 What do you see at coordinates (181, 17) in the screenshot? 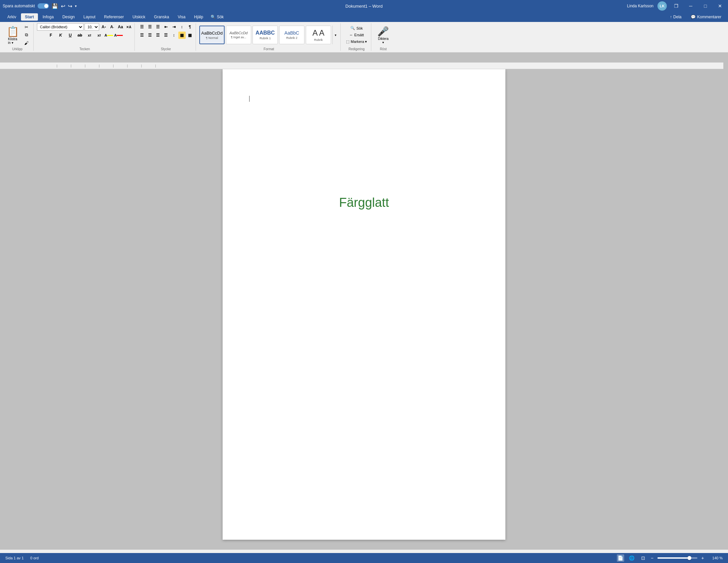
I see `tab-visa: Visa` at bounding box center [181, 17].